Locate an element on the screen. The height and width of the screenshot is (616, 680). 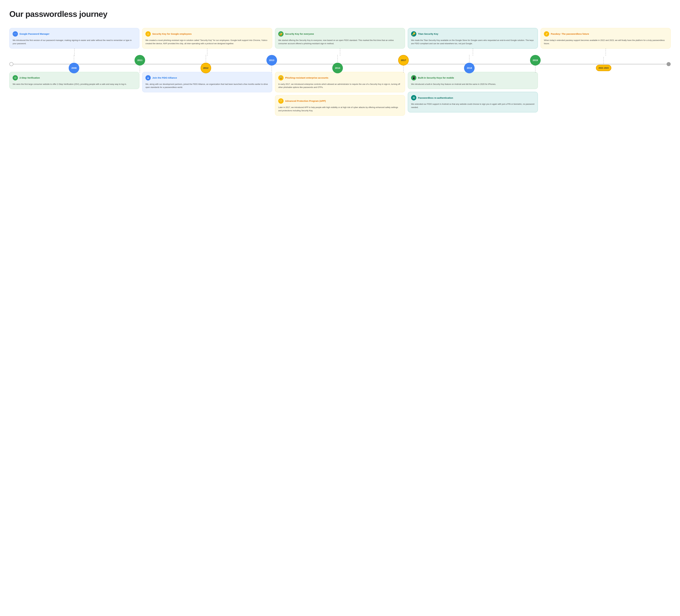
node-green-2014: 2014 is located at coordinates (338, 68).